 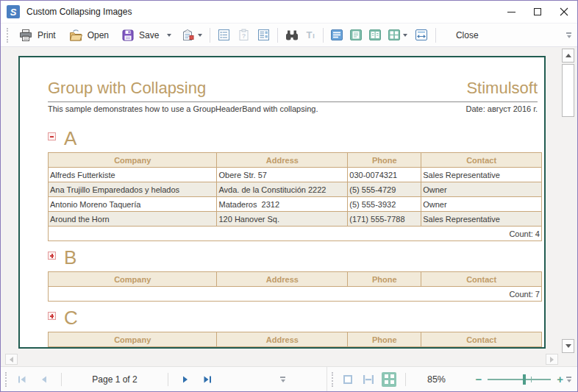 I want to click on group-letter: C, so click(x=71, y=318).